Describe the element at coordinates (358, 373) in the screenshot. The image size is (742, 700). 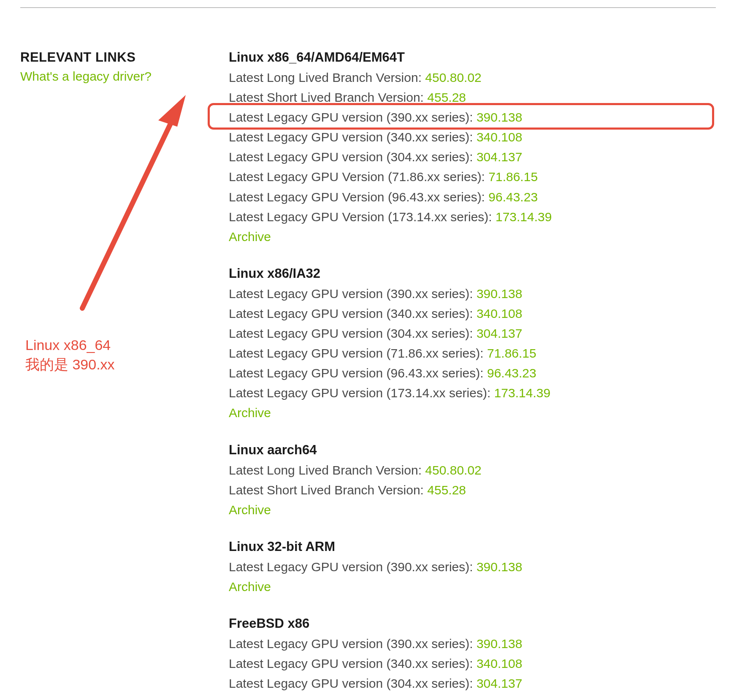
I see `driver-entry-label: Latest Legacy GPU version (96.43.xx seri…` at that location.